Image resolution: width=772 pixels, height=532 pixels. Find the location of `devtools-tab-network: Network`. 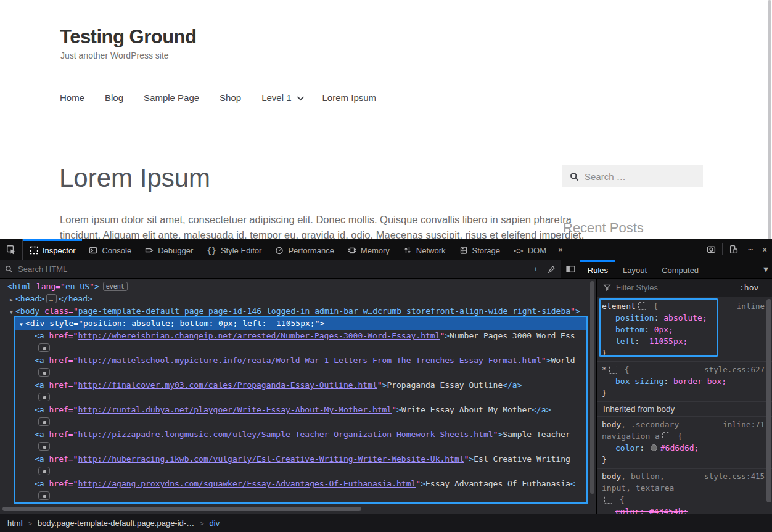

devtools-tab-network: Network is located at coordinates (424, 249).